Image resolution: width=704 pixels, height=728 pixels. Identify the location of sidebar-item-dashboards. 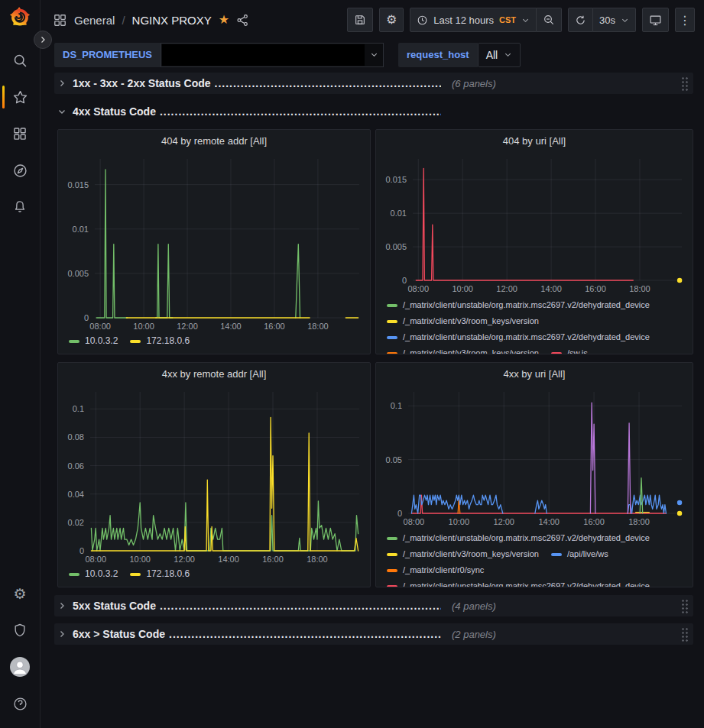
(20, 134).